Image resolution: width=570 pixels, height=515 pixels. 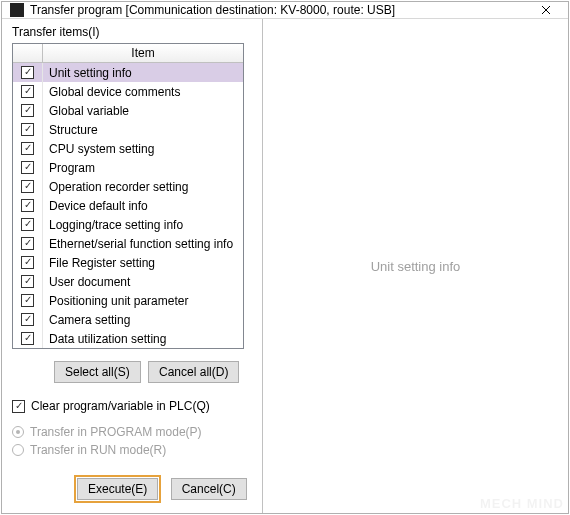 I want to click on row-item-label: Logging/trace setting info, so click(x=143, y=225).